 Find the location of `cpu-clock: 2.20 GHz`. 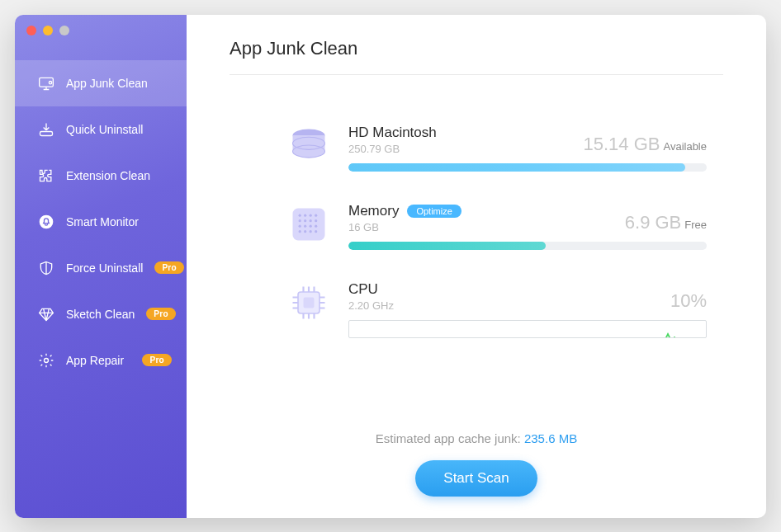

cpu-clock: 2.20 GHz is located at coordinates (372, 305).